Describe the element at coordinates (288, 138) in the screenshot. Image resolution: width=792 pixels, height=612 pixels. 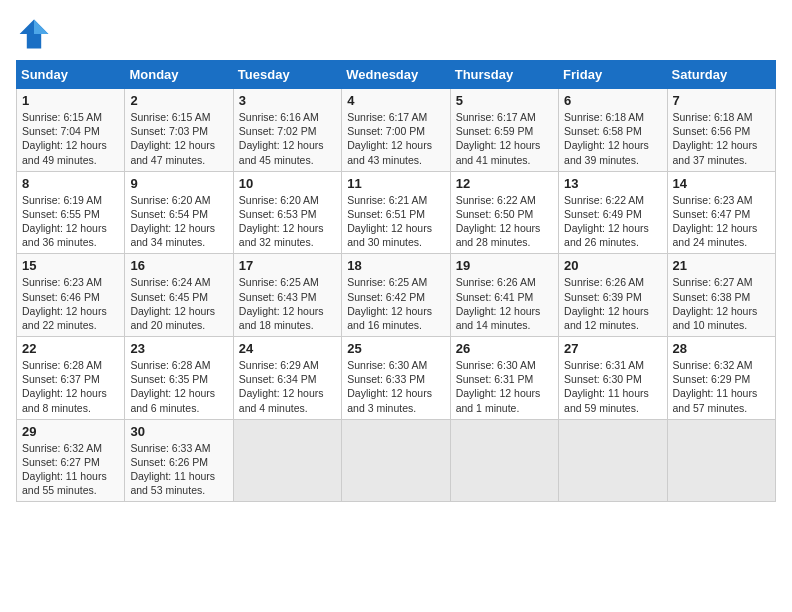
I see `day-info: Sunrise: 6:16 AM Sunset: 7:02 PM Dayligh…` at that location.